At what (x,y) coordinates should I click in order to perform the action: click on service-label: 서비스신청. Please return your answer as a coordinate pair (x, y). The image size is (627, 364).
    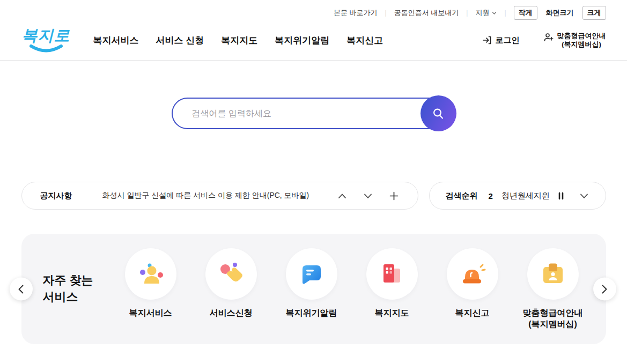
    Looking at the image, I should click on (231, 313).